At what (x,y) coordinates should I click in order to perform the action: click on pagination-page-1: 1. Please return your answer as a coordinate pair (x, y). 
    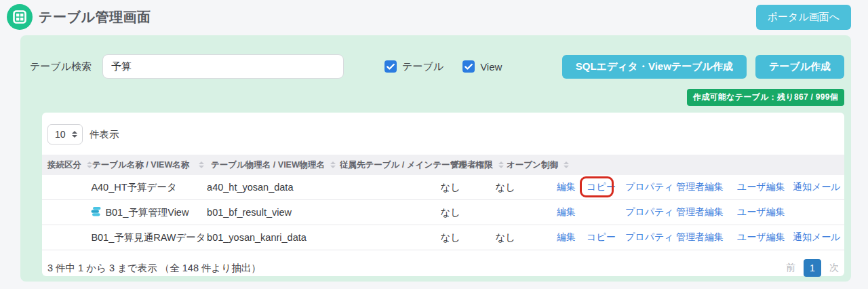
    Looking at the image, I should click on (812, 268).